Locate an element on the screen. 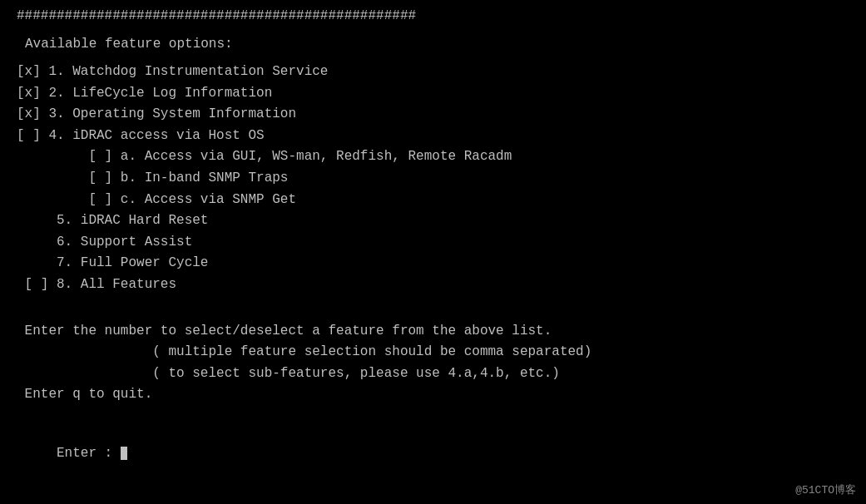 This screenshot has height=504, width=866. menu-item-1: [x] 1. Watchdog Instrumentation Service is located at coordinates (433, 72).